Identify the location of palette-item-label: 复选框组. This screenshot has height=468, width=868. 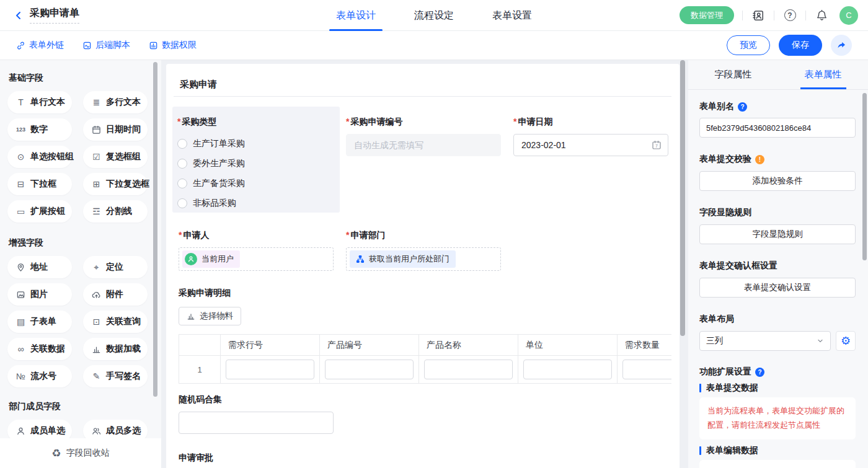
(123, 157).